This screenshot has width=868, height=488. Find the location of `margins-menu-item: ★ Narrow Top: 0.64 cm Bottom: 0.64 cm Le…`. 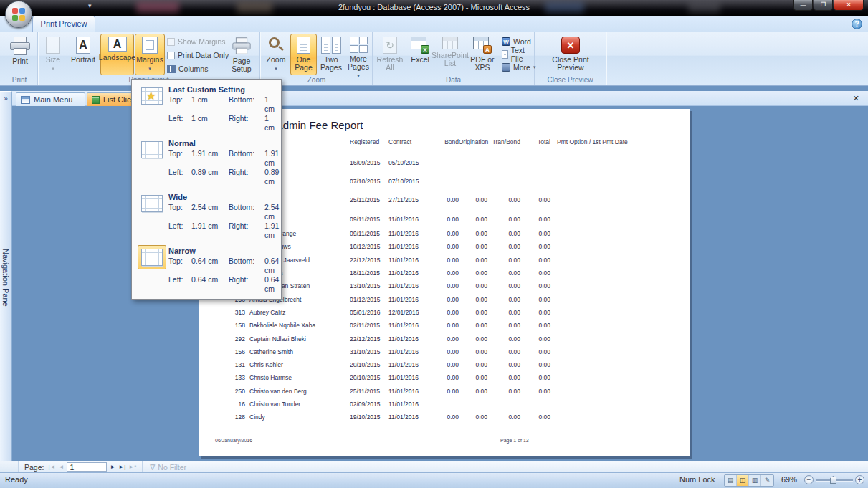

margins-menu-item: ★ Narrow Top: 0.64 cm Bottom: 0.64 cm Le… is located at coordinates (206, 269).